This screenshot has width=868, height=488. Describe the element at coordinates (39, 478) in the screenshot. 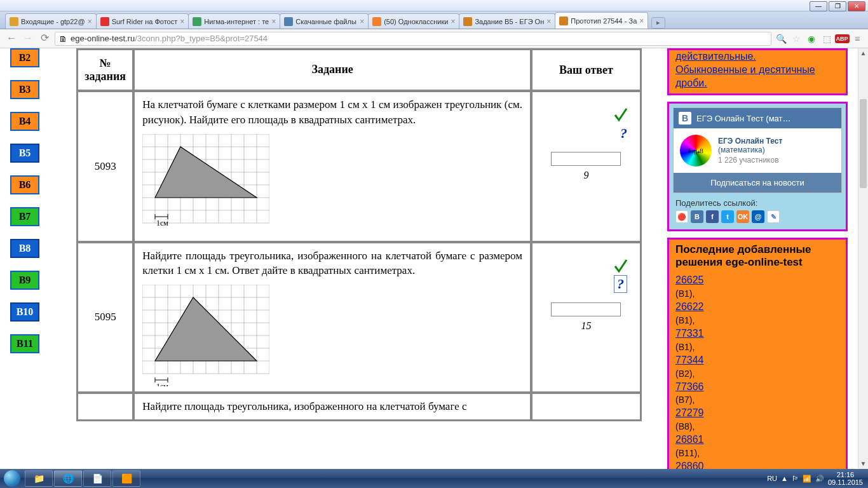

I see `taskbar-explorer: 📁` at that location.